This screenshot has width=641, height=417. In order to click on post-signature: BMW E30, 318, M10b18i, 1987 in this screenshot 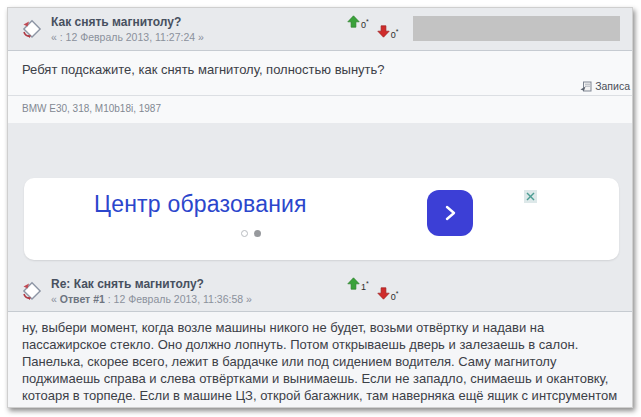, I will do `click(320, 110)`.